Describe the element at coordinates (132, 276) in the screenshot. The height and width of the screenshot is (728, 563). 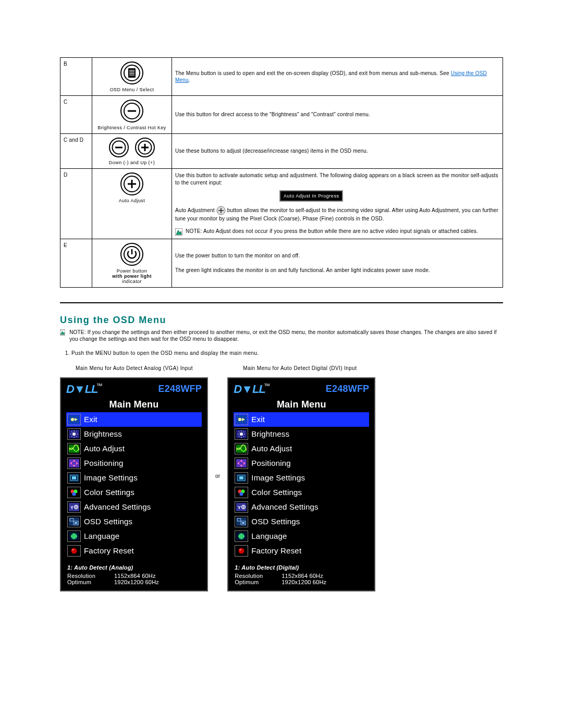
I see `row-caption: Power button with power light indicator` at that location.